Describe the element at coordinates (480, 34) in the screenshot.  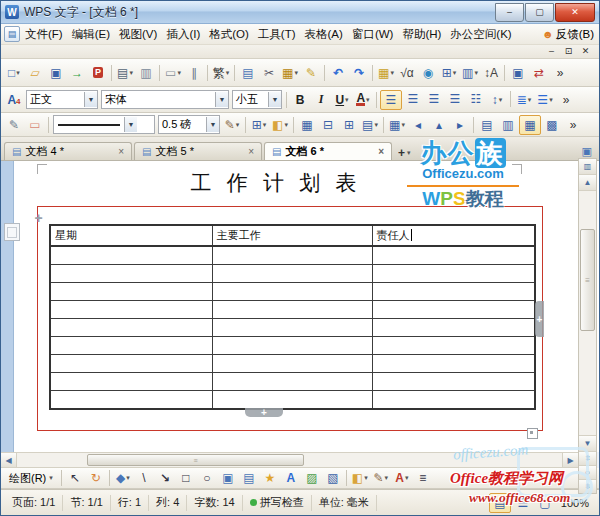
I see `menu-item: 办公空间(K)` at that location.